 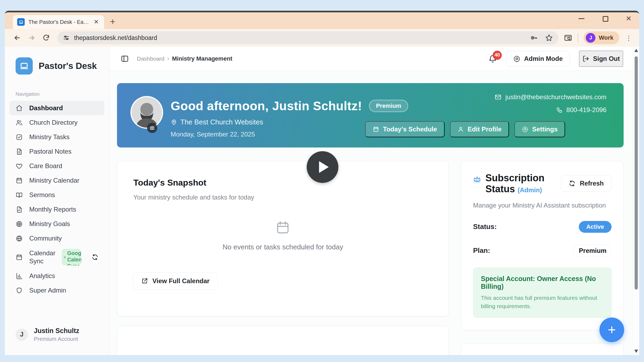 I want to click on sidebar-item-ministry-goals: Ministry Goals, so click(x=57, y=224).